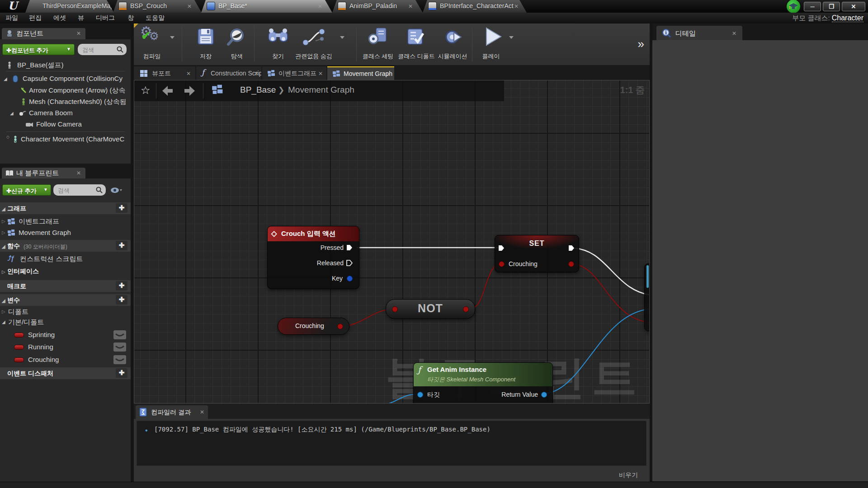 The height and width of the screenshot is (488, 868). I want to click on key-pin, so click(350, 278).